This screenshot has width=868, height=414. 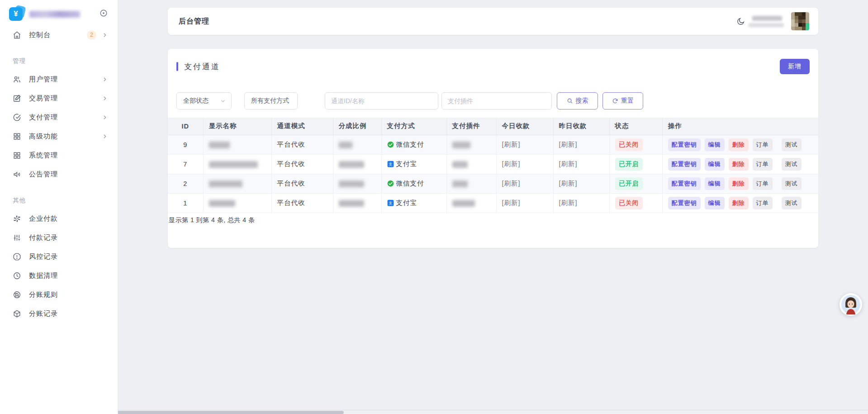 What do you see at coordinates (636, 126) in the screenshot?
I see `col-header-status: 状态` at bounding box center [636, 126].